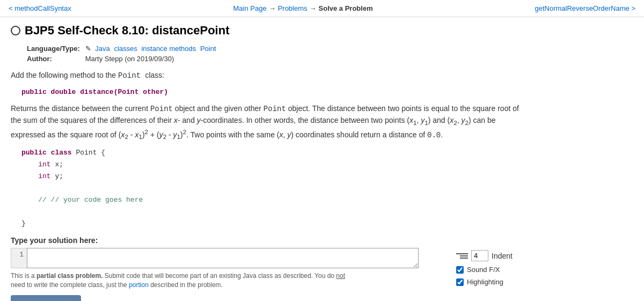  I want to click on indent-input, so click(480, 255).